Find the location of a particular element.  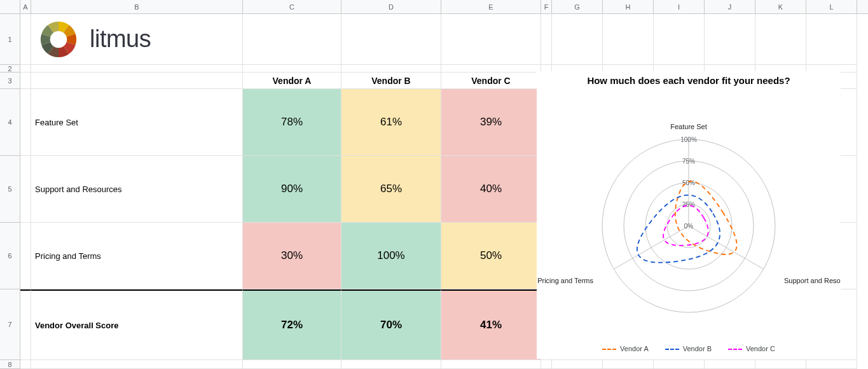

cell-C6: 30% is located at coordinates (293, 256).